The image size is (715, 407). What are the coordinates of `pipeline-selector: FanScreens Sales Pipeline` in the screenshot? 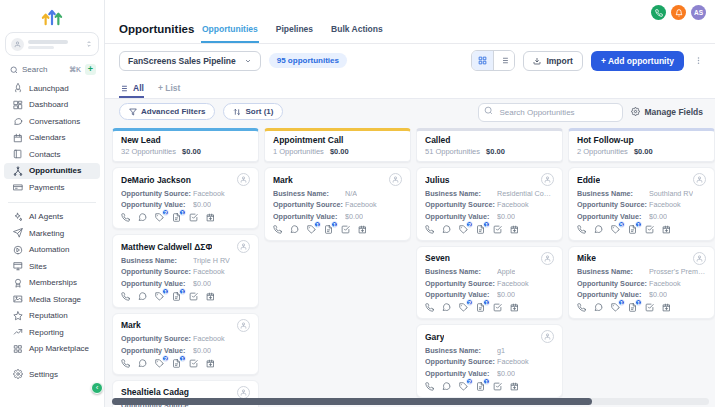 It's located at (190, 61).